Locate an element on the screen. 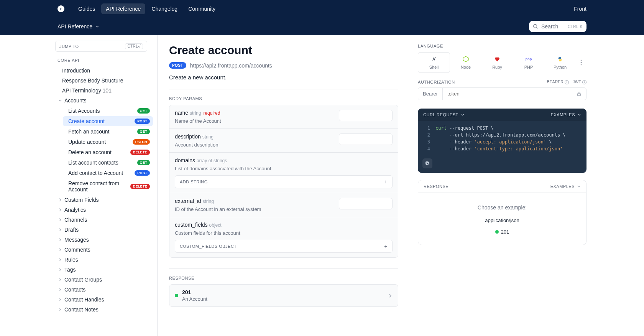 This screenshot has height=336, width=644. sidebar-item: Introduction is located at coordinates (104, 71).